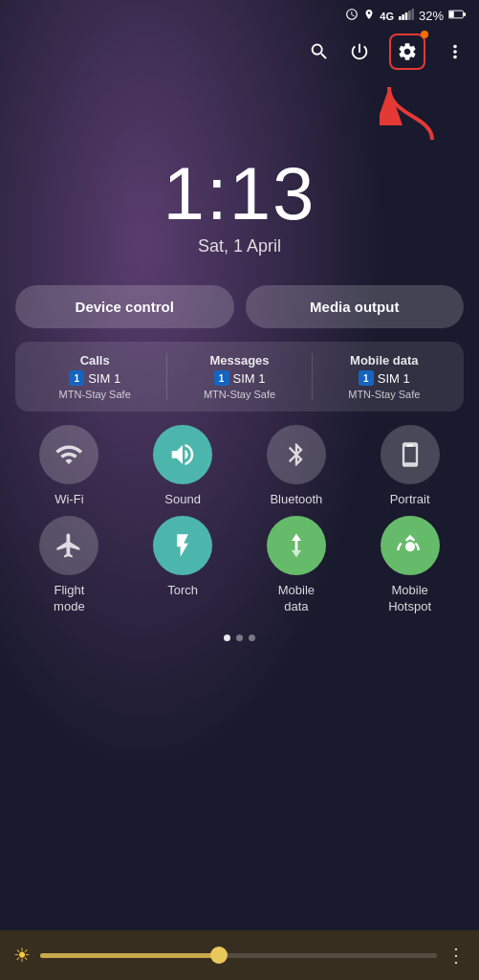  What do you see at coordinates (386, 16) in the screenshot?
I see `4g-icon: 4G` at bounding box center [386, 16].